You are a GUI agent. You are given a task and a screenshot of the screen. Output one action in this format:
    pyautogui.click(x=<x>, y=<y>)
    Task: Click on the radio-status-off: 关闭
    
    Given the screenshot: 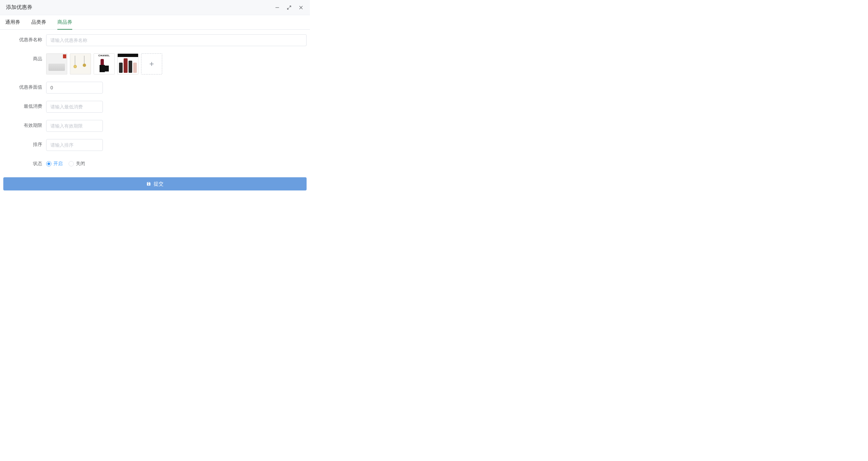 What is the action you would take?
    pyautogui.click(x=77, y=164)
    